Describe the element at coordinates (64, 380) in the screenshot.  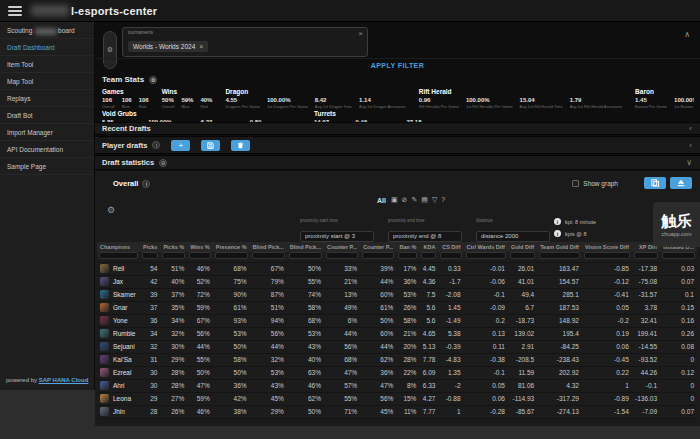
I see `sap-hana-cloud-link: SAP HANA Cloud` at that location.